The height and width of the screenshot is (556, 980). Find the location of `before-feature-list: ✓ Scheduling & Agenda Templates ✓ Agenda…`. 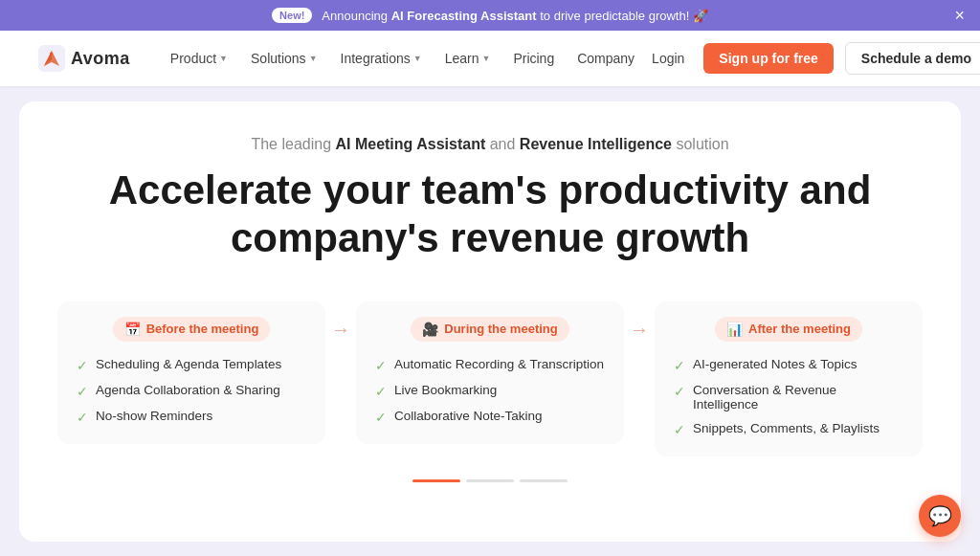

before-feature-list: ✓ Scheduling & Agenda Templates ✓ Agenda… is located at coordinates (191, 390).